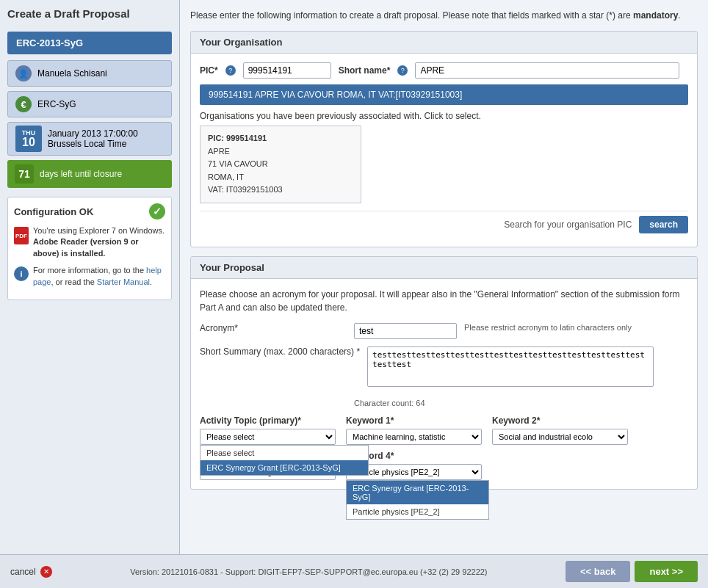 This screenshot has height=588, width=708. What do you see at coordinates (414, 421) in the screenshot?
I see `kw1-label: Keyword 1*` at bounding box center [414, 421].